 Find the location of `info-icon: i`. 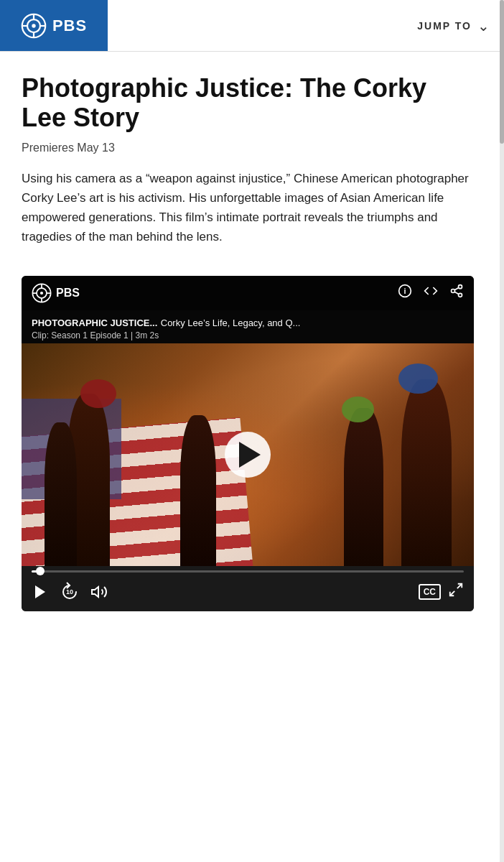

info-icon: i is located at coordinates (405, 293).